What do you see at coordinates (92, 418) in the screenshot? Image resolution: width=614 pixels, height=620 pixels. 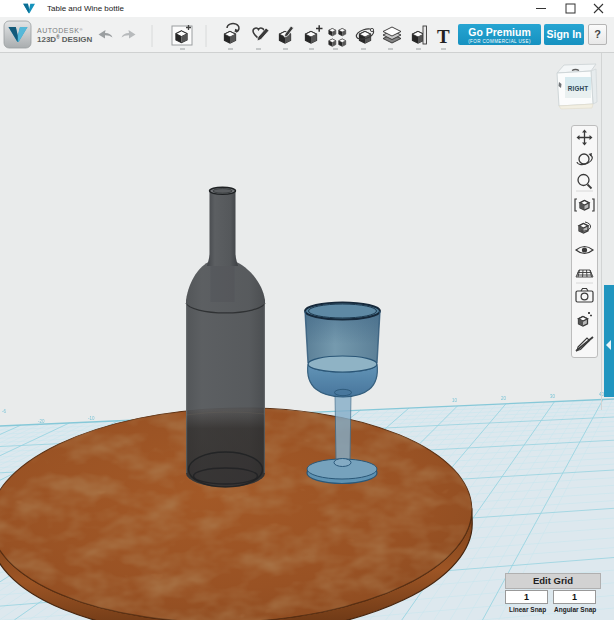 I see `svg-text: -10` at bounding box center [92, 418].